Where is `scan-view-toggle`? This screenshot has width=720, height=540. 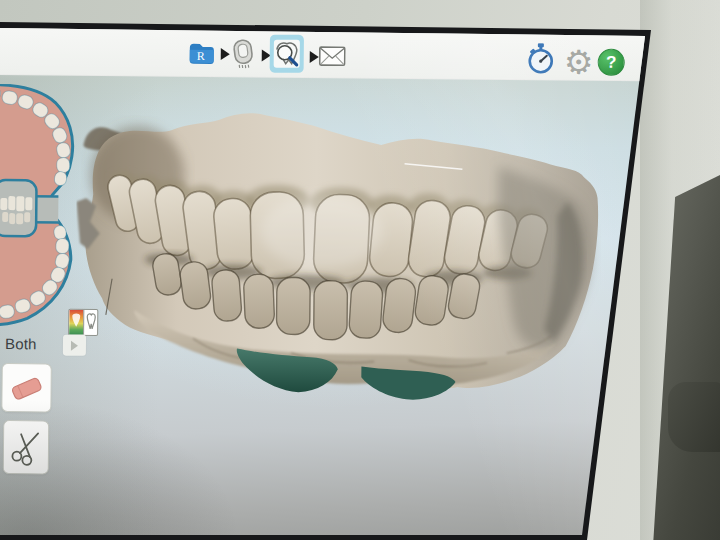 scan-view-toggle is located at coordinates (83, 322).